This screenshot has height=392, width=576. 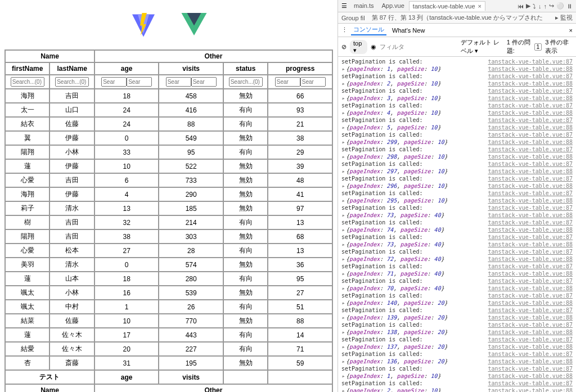 What do you see at coordinates (457, 288) in the screenshot?
I see `console-row: ▸{pageIndex: 70, pageSize: 40}tanstack-v…` at bounding box center [457, 288].